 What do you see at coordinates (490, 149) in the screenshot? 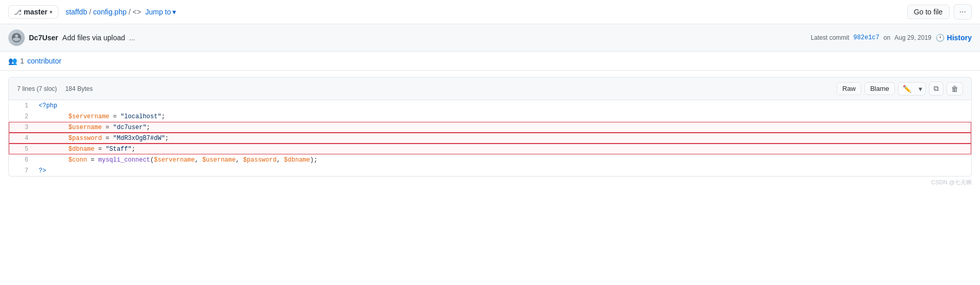
I see `code-line-5: 5 $dbname = "Staff";` at bounding box center [490, 149].